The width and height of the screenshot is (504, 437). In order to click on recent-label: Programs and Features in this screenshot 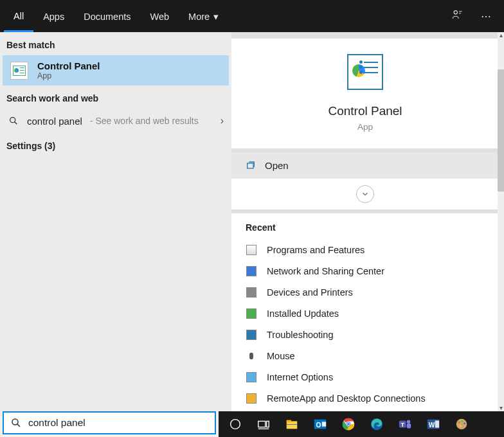, I will do `click(316, 250)`.